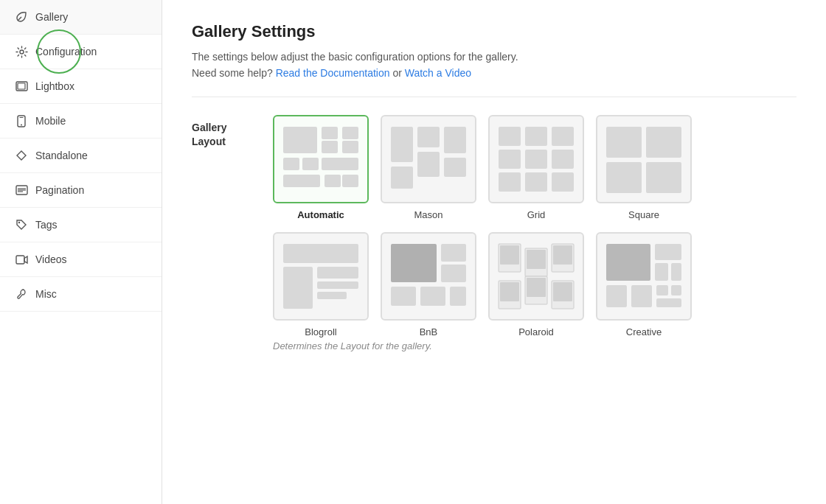  I want to click on layout-name-mason: Mason, so click(428, 215).